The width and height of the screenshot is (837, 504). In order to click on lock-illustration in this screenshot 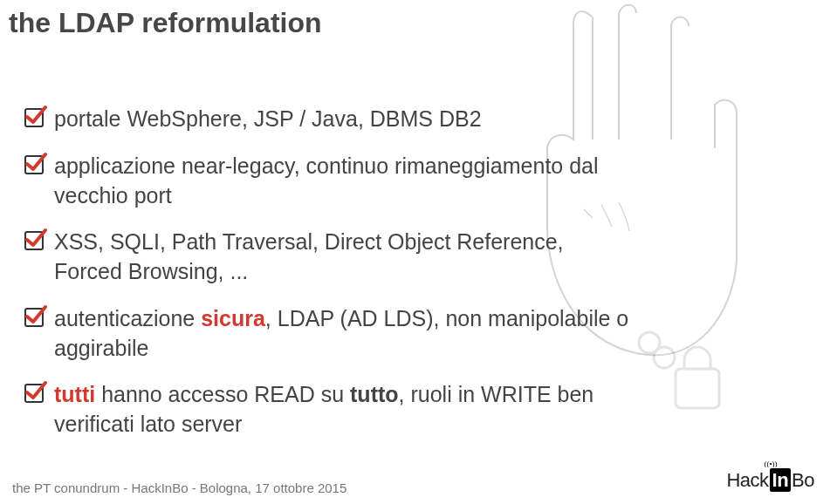, I will do `click(680, 373)`.